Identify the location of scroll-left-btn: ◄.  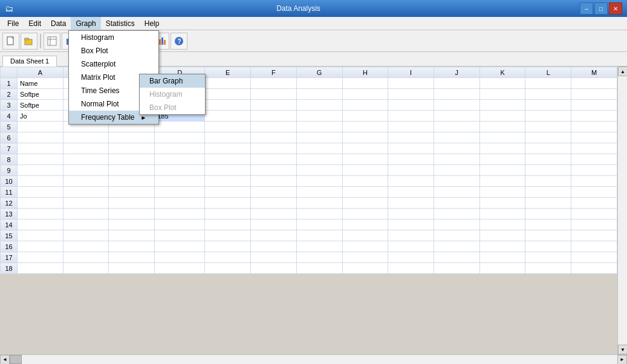
(5, 360).